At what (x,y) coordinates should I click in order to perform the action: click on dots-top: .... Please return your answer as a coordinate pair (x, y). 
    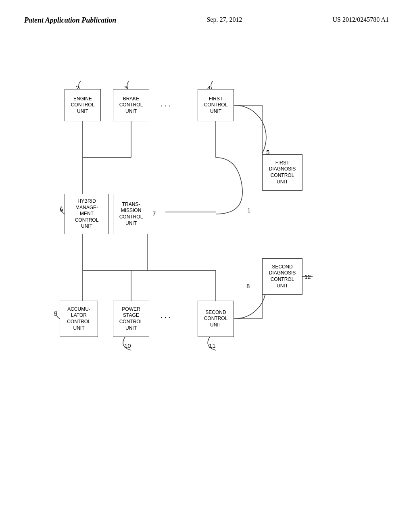
    Looking at the image, I should click on (166, 104).